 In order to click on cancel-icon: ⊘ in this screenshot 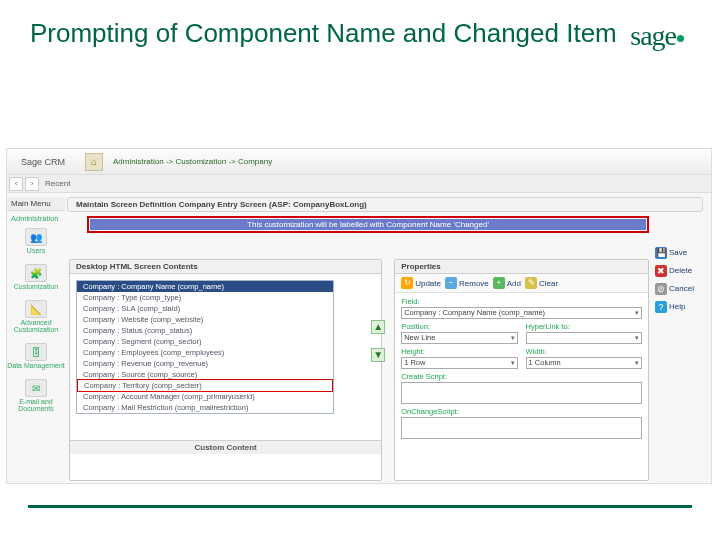, I will do `click(661, 289)`.